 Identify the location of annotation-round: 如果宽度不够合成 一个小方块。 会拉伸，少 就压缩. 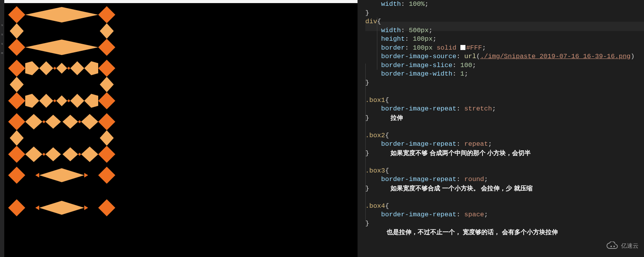
(461, 188).